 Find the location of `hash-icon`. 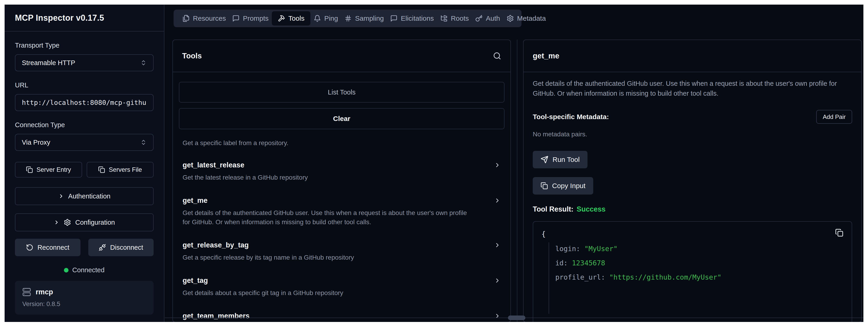

hash-icon is located at coordinates (348, 18).